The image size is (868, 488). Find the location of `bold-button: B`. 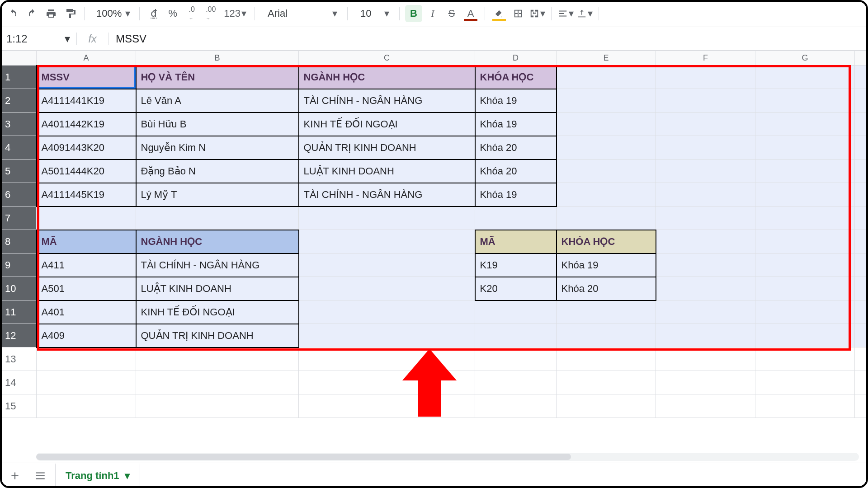

bold-button: B is located at coordinates (414, 14).